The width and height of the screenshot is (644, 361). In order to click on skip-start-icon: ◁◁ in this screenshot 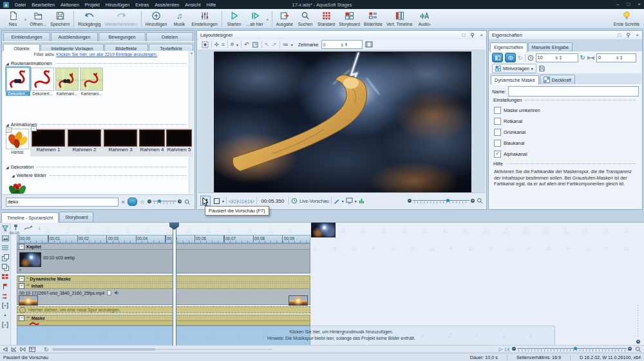, I will do `click(232, 201)`.